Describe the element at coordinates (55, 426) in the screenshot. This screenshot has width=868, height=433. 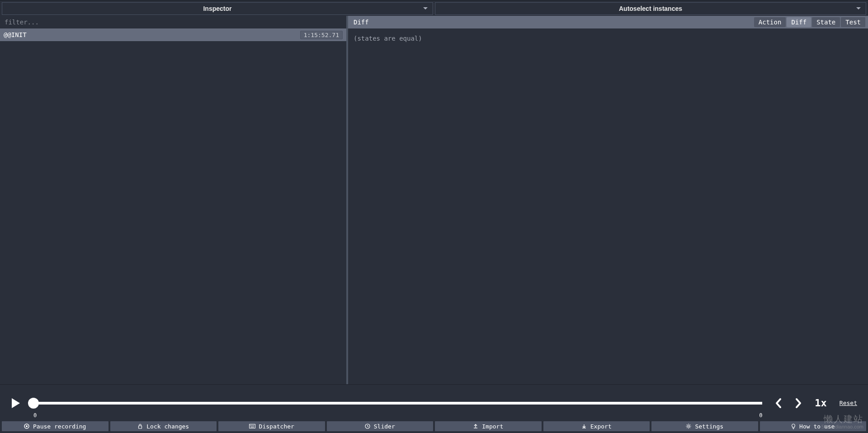
I see `pause-recording-button: Pause recording` at that location.